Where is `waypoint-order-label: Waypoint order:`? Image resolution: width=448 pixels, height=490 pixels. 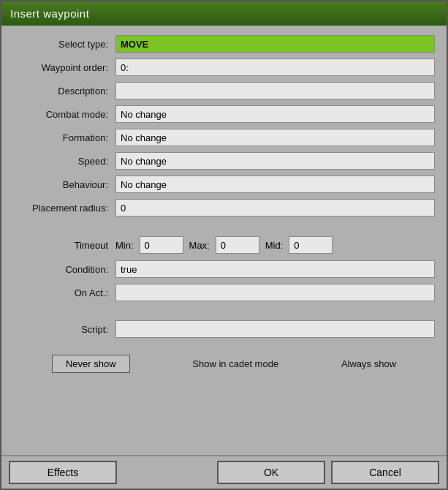 waypoint-order-label: Waypoint order: is located at coordinates (64, 67).